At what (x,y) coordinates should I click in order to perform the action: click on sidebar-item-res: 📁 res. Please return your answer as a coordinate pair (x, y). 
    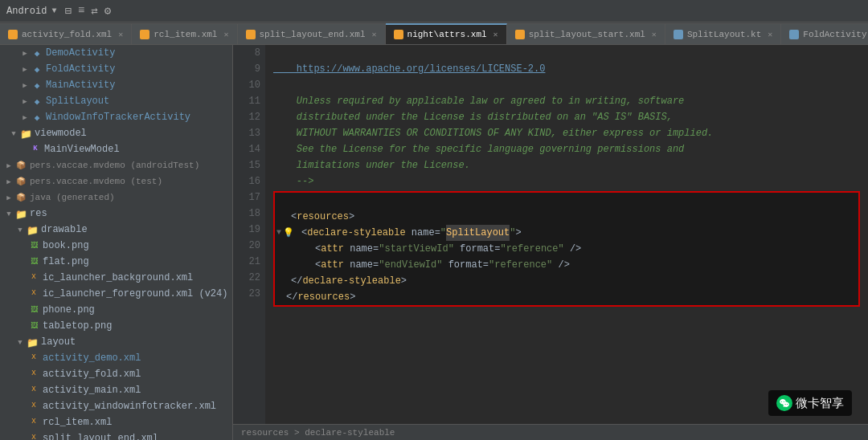
    Looking at the image, I should click on (116, 214).